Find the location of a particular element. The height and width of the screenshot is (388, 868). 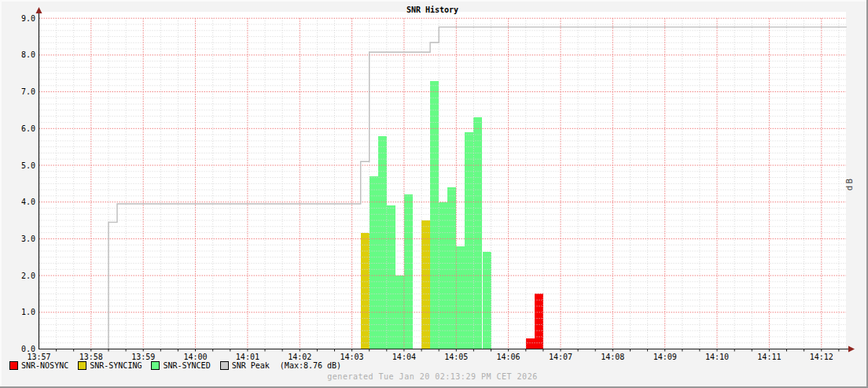

legend-label-synced: SNR-SYNCED is located at coordinates (186, 365).